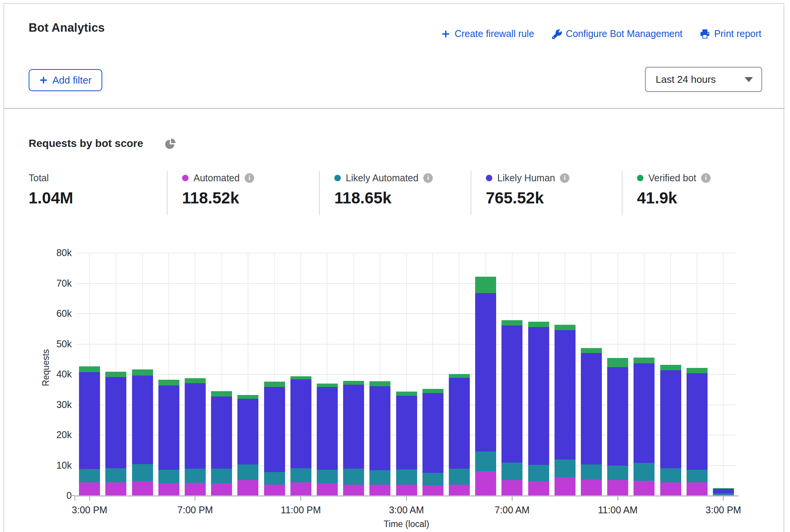 The image size is (790, 532). I want to click on bar-9-00-pm, so click(248, 374).